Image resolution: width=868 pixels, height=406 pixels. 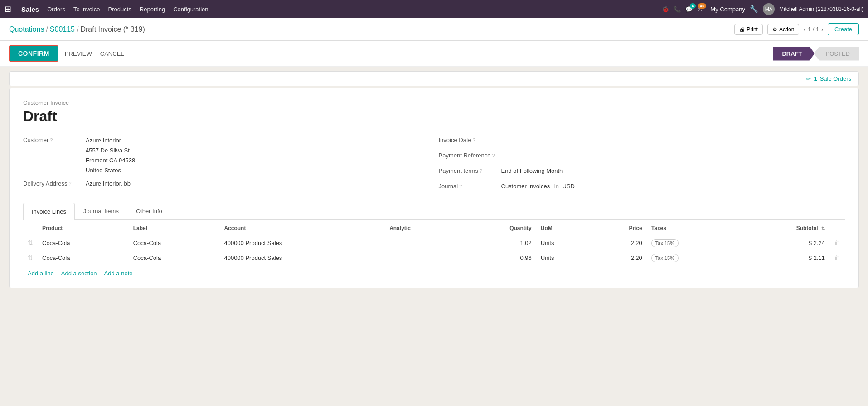 What do you see at coordinates (112, 54) in the screenshot?
I see `cancel-button: CANCEL` at bounding box center [112, 54].